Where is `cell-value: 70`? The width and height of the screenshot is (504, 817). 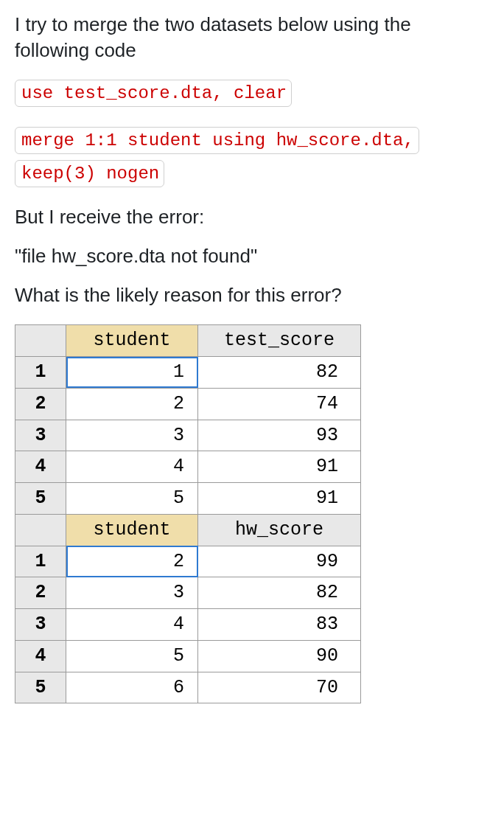
cell-value: 70 is located at coordinates (280, 687).